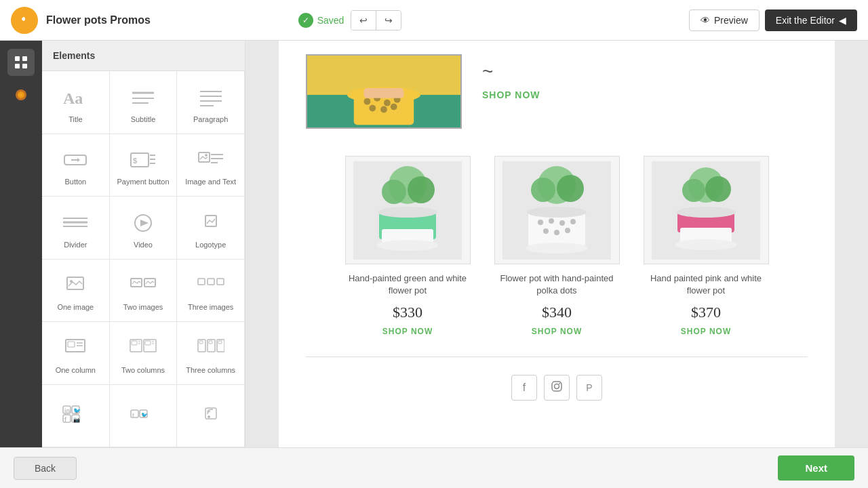  I want to click on facebook-icon-box: f, so click(524, 388).